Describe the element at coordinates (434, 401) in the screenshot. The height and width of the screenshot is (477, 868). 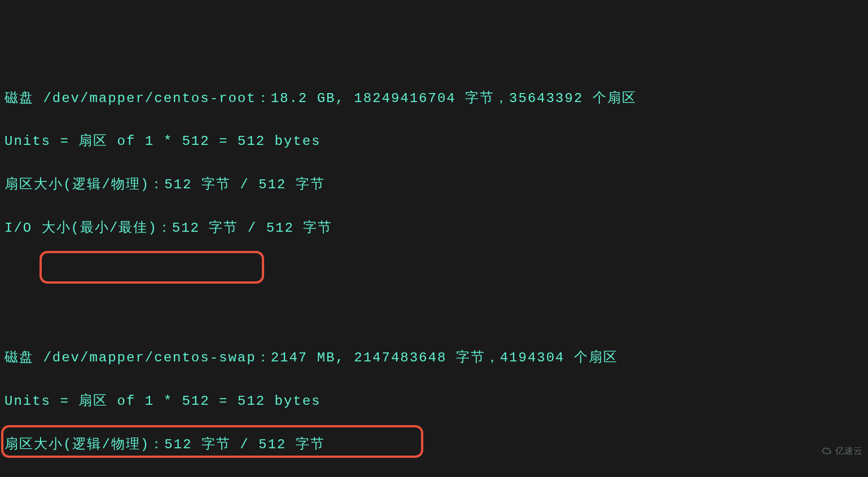
I see `disk-swap-line2: Units = 扇区 of 1 * 512 = 512 bytes` at that location.